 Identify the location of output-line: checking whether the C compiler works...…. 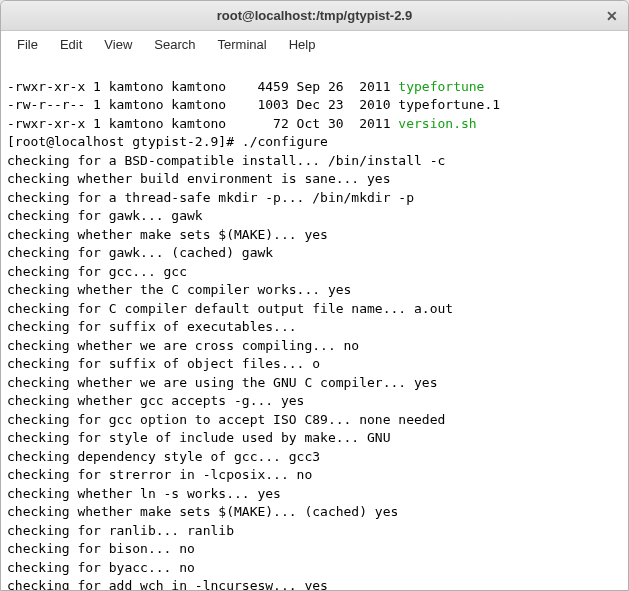
(179, 290).